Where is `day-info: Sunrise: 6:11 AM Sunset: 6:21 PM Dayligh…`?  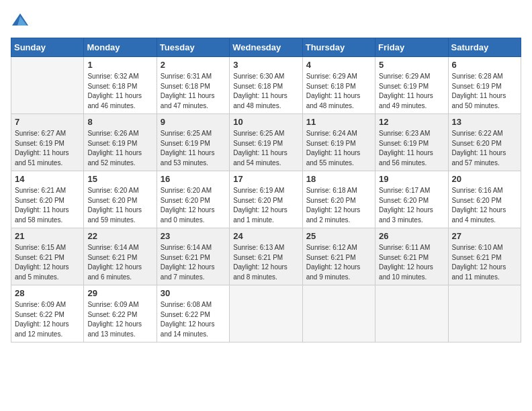
day-info: Sunrise: 6:11 AM Sunset: 6:21 PM Dayligh… is located at coordinates (411, 263).